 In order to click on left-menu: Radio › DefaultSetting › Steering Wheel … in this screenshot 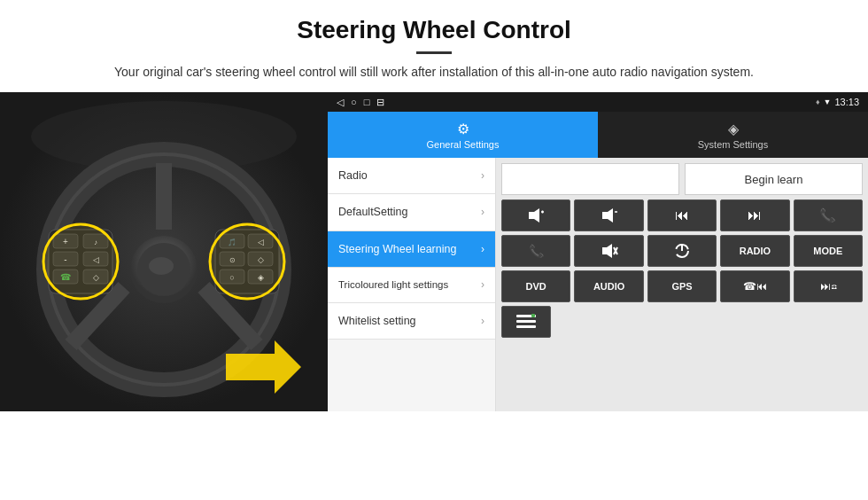, I will do `click(412, 285)`.